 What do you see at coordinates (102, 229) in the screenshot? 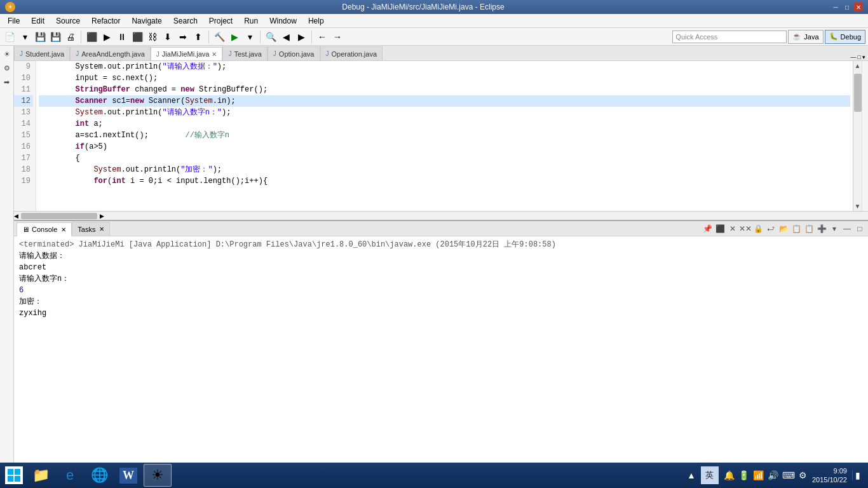
I see `tasks-tab-menu: ✕` at bounding box center [102, 229].